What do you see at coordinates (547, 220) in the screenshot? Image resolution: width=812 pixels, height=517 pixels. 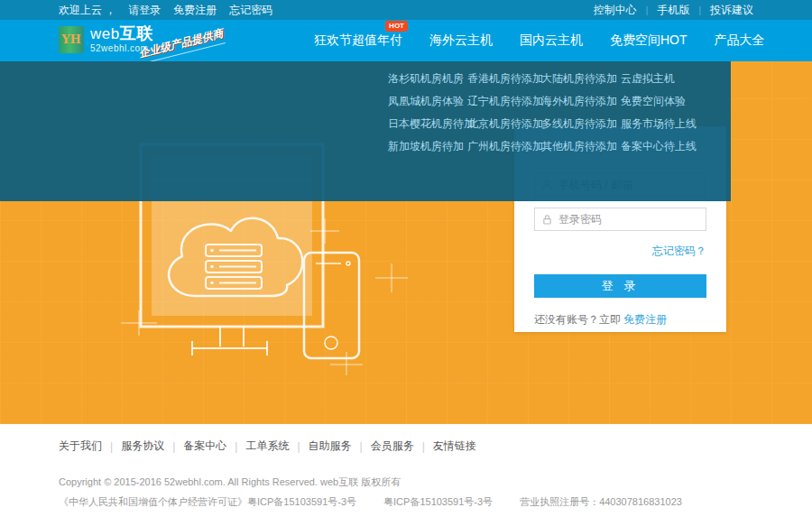 I see `lock-icon` at bounding box center [547, 220].